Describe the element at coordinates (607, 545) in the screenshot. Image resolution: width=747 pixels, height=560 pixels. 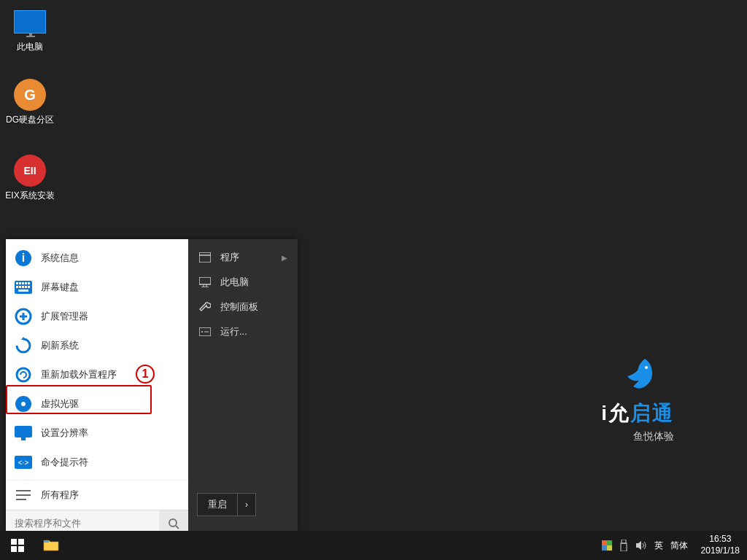
I see `tray-colorful-icon` at that location.